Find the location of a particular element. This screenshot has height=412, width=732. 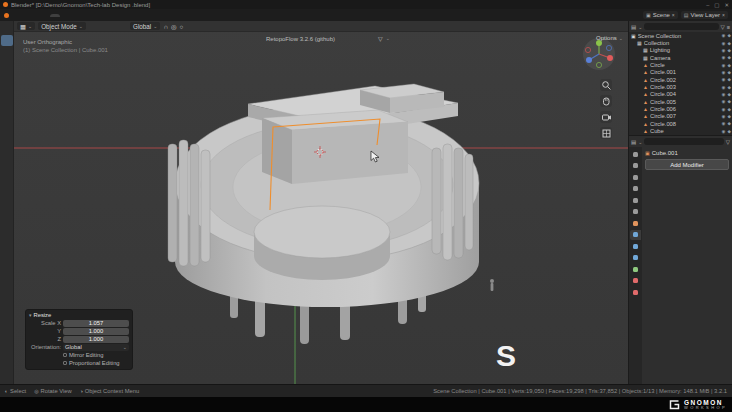

properties-editor-icon: ▤ is located at coordinates (634, 142).